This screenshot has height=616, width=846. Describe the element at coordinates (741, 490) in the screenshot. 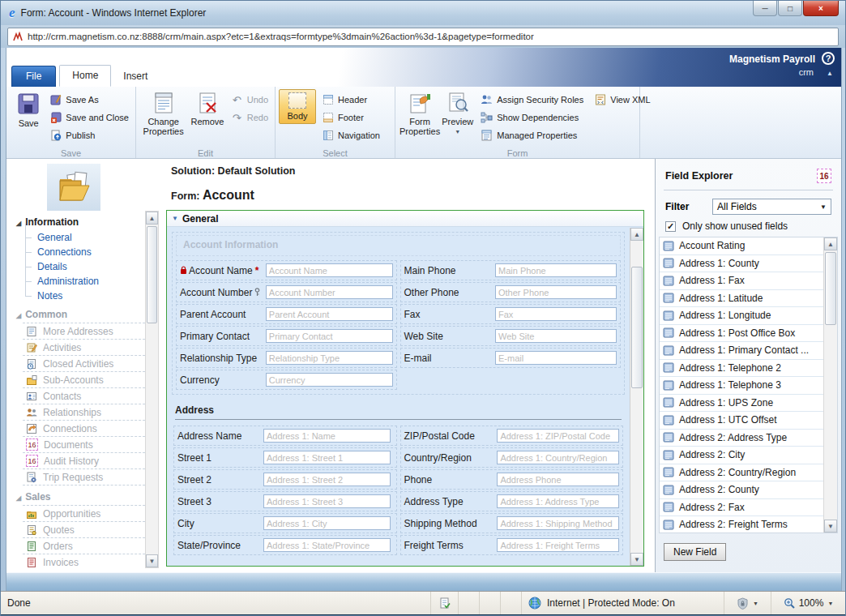

I see `field-list-item: Address 2: County` at that location.